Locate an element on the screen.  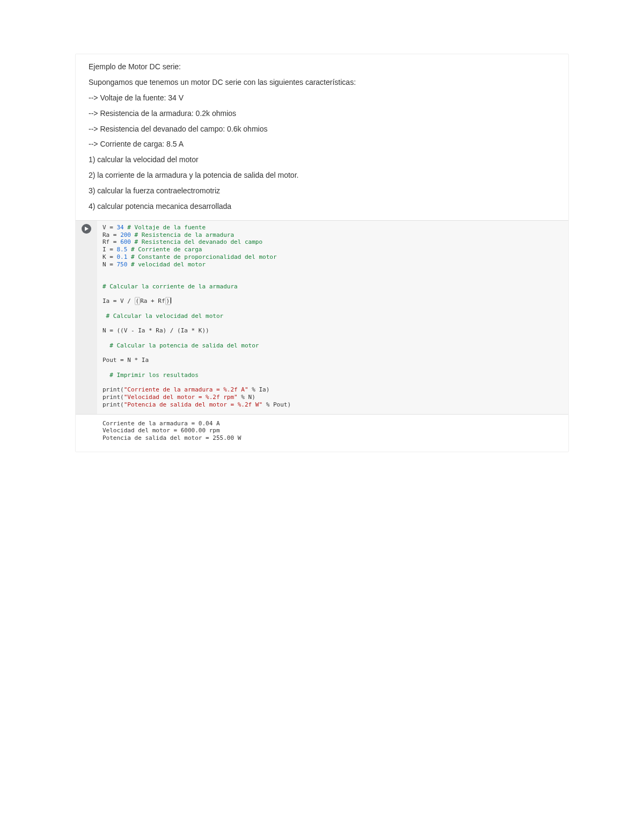
code-comment: # Resistencia del devanado del campo is located at coordinates (196, 242).